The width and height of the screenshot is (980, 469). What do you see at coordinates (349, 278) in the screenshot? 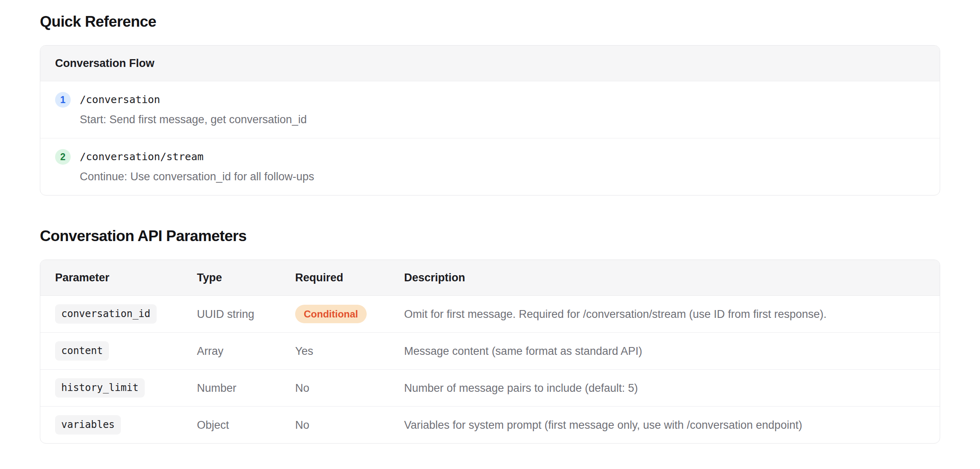
I see `column-header-required: Required` at bounding box center [349, 278].